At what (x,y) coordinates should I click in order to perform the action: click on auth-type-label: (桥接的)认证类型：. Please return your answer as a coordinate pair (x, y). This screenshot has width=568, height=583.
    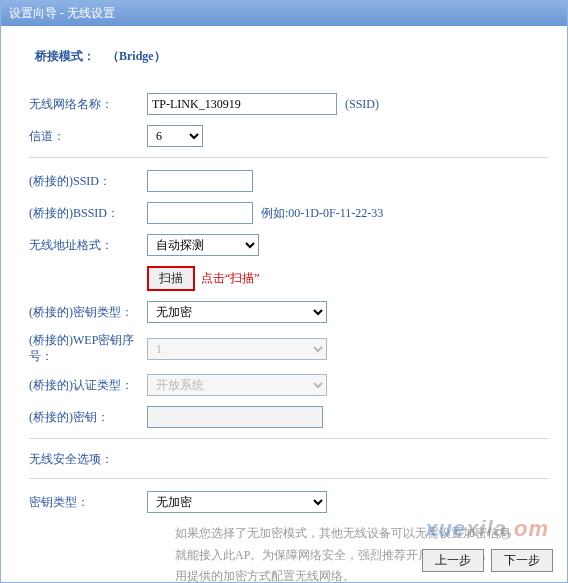
    Looking at the image, I should click on (88, 386).